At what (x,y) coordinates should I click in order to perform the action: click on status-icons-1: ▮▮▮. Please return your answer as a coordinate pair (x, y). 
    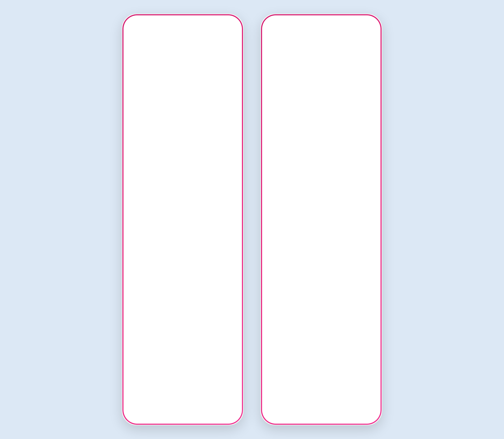
    Looking at the image, I should click on (222, 24).